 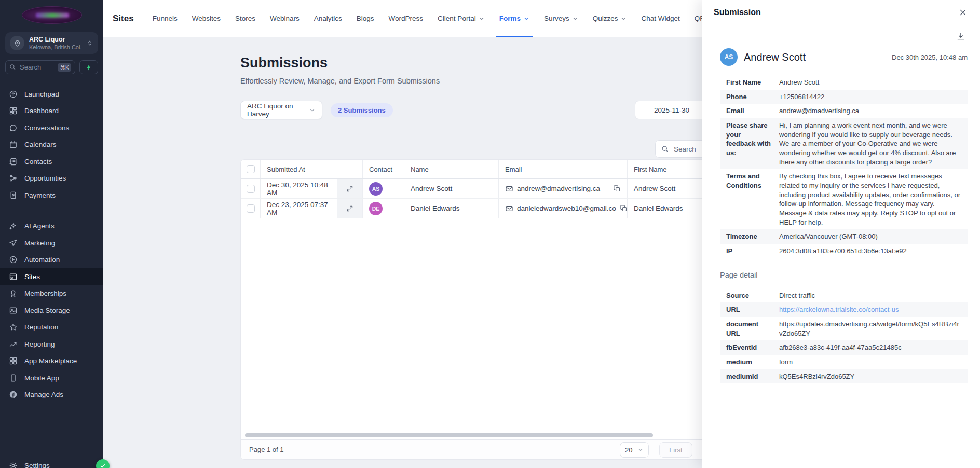 I want to click on sidebar-item-automation: Automation, so click(x=52, y=260).